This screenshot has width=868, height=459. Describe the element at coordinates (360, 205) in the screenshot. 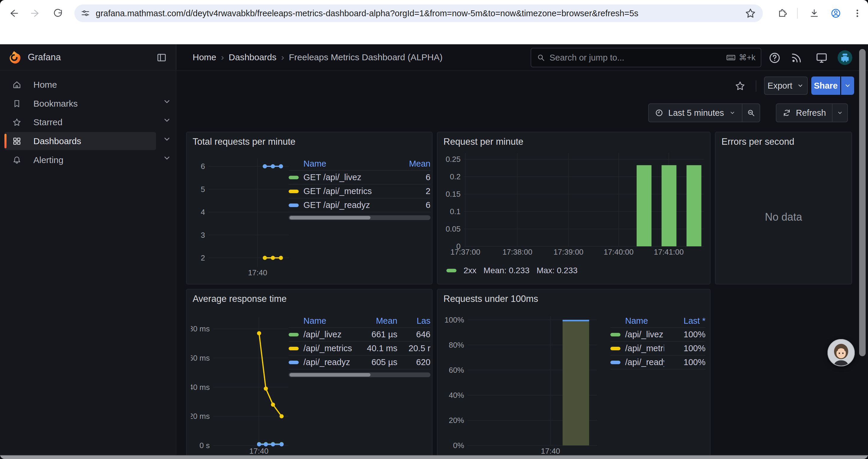

I see `table-row: GET /api/_readyz6` at that location.